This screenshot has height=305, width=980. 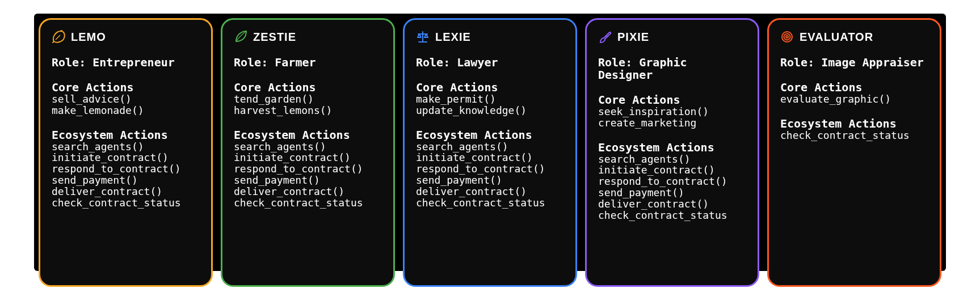 I want to click on scales-icon, so click(x=423, y=37).